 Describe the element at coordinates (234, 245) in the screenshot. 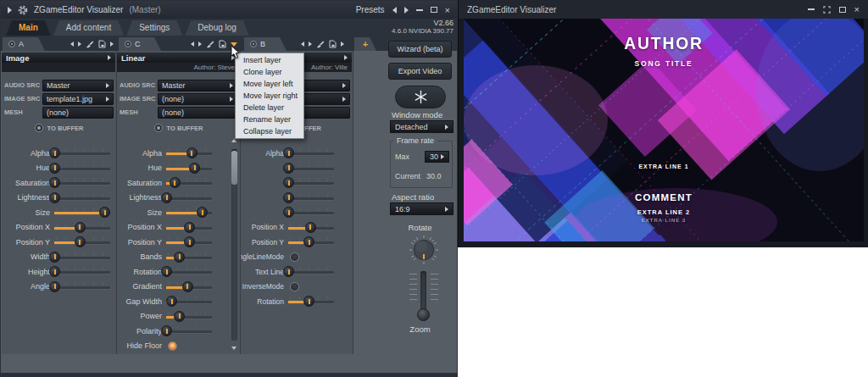

I see `column-scrollbar` at that location.